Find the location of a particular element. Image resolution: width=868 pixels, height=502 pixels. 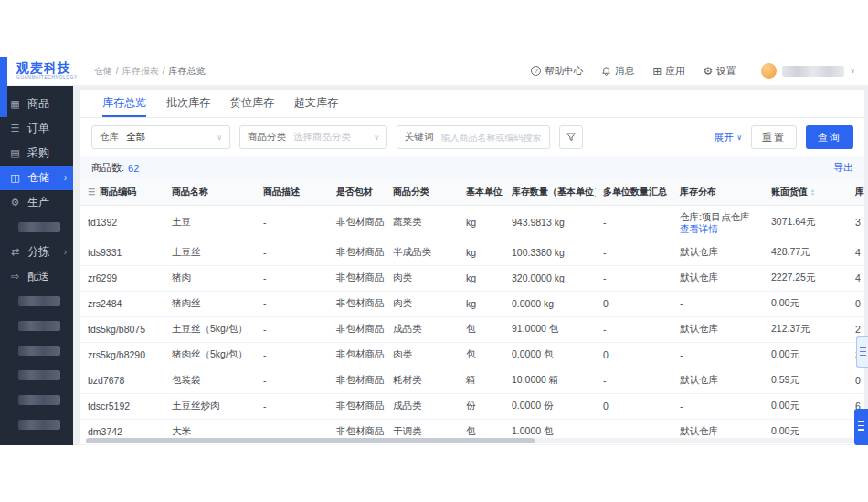

sidebar-item-label: 仓储 is located at coordinates (38, 177).